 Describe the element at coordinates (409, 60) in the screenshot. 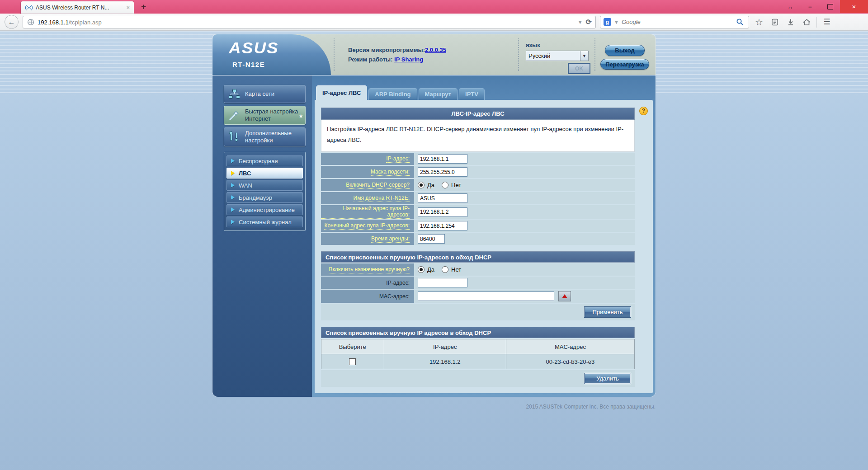

I see `operation-mode-link: IP Sharing` at that location.